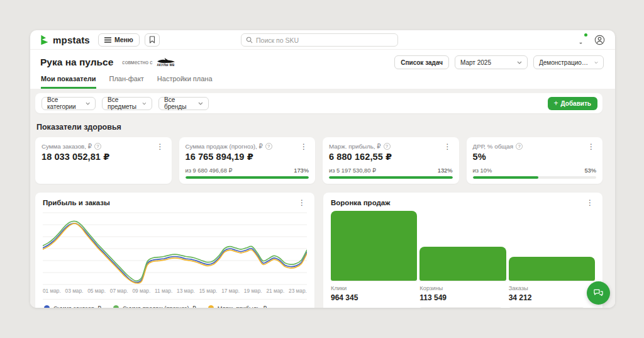 This screenshot has height=338, width=644. Describe the element at coordinates (552, 245) in the screenshot. I see `funnel-col-orders` at that location.